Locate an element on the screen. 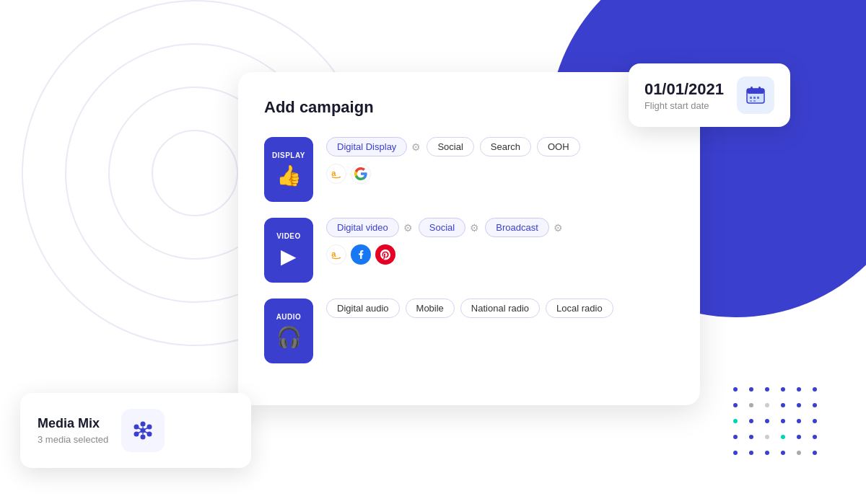  display-gear-icon: ⚙ is located at coordinates (416, 147).